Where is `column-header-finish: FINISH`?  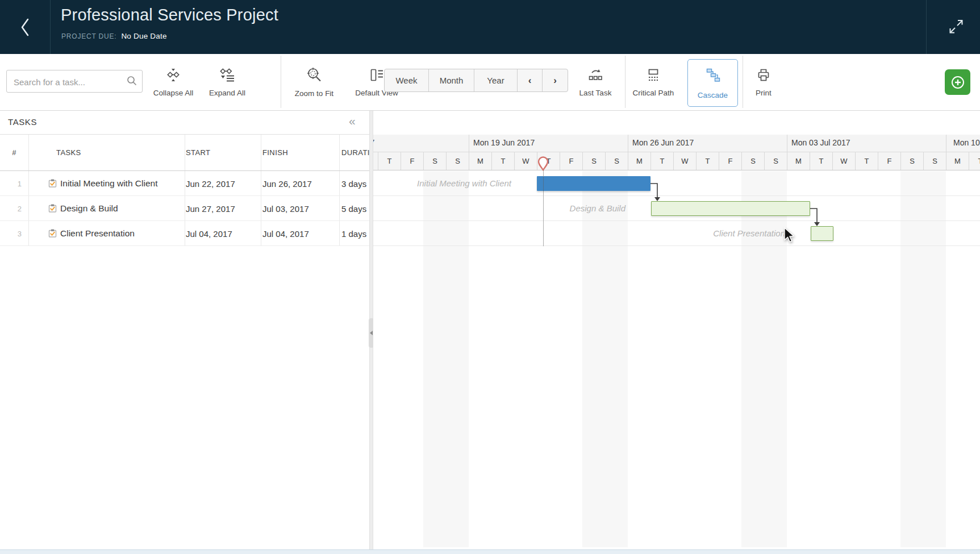 column-header-finish: FINISH is located at coordinates (275, 153).